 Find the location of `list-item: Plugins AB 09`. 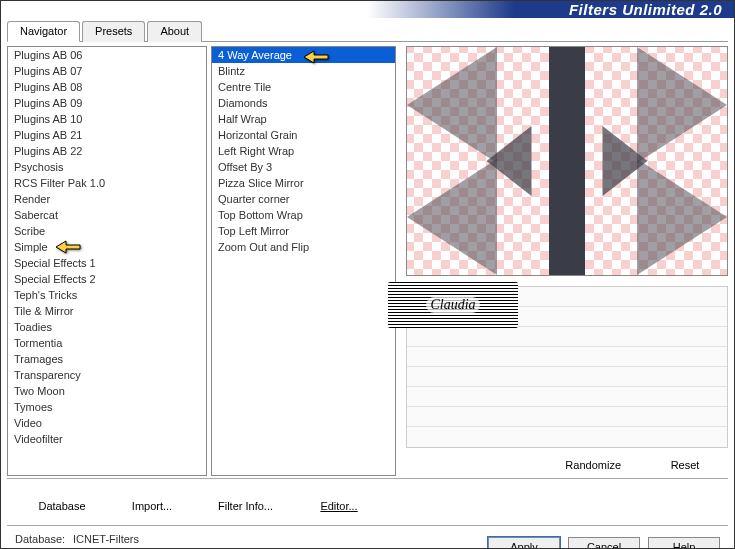

list-item: Plugins AB 09 is located at coordinates (107, 103).